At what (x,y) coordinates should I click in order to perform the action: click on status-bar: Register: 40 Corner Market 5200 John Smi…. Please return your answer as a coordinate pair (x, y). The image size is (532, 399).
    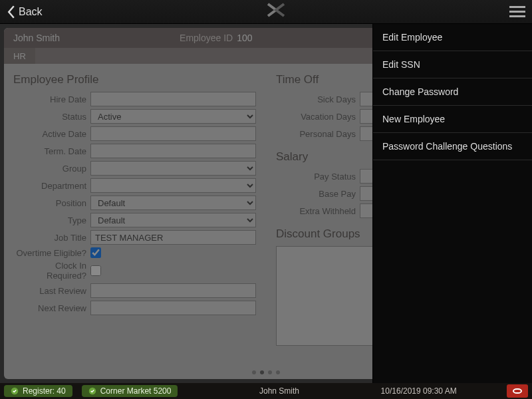
    Looking at the image, I should click on (266, 391).